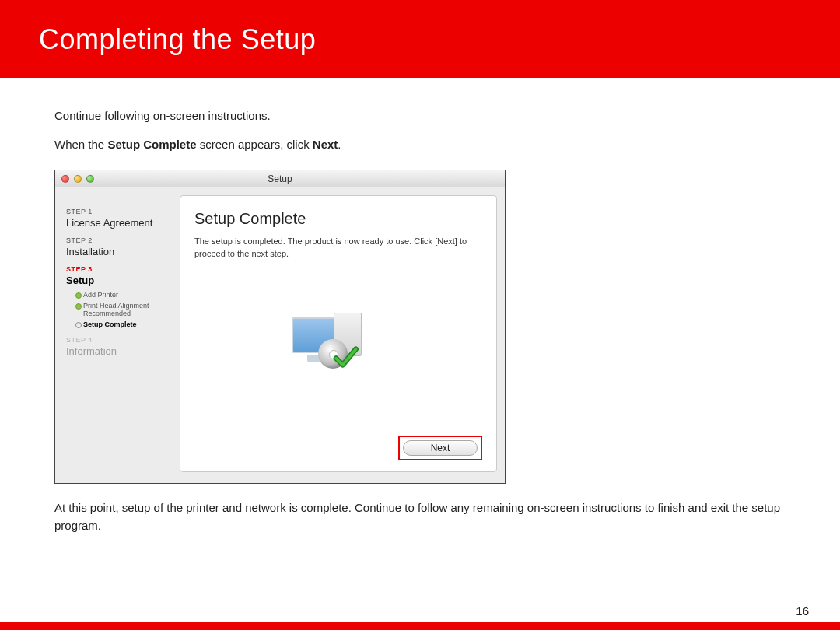  I want to click on step3-label: STEP 3, so click(119, 269).